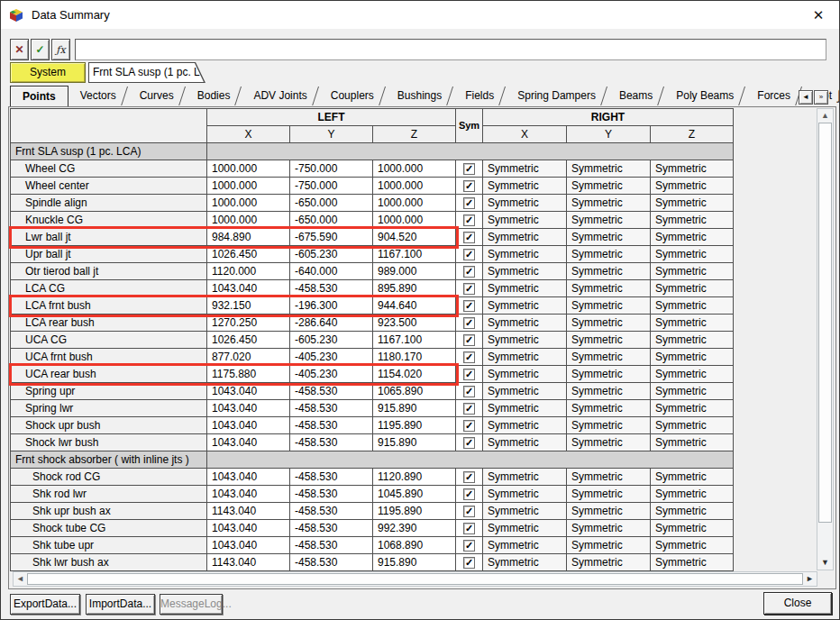 The width and height of the screenshot is (840, 620). Describe the element at coordinates (249, 323) in the screenshot. I see `cell-left-x: 1270.250` at that location.